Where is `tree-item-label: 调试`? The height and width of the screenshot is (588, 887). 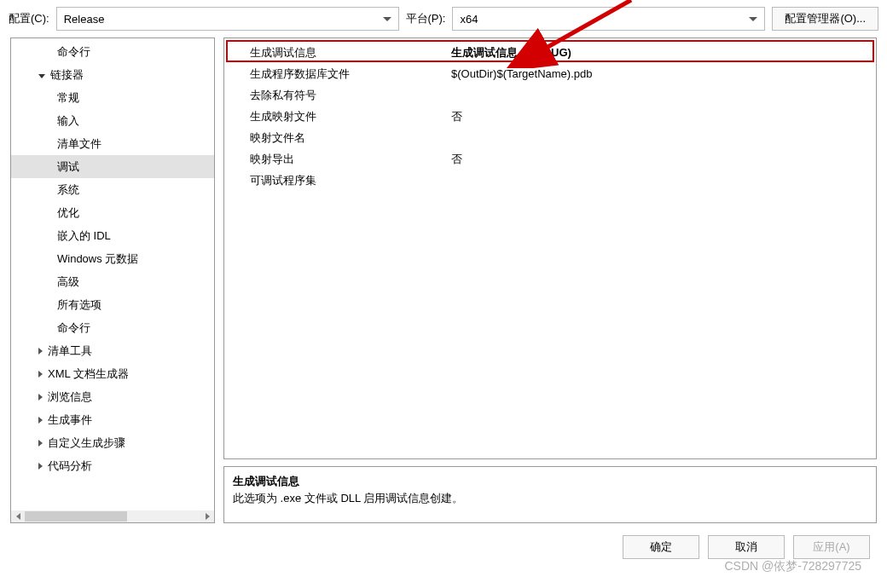 tree-item-label: 调试 is located at coordinates (68, 167).